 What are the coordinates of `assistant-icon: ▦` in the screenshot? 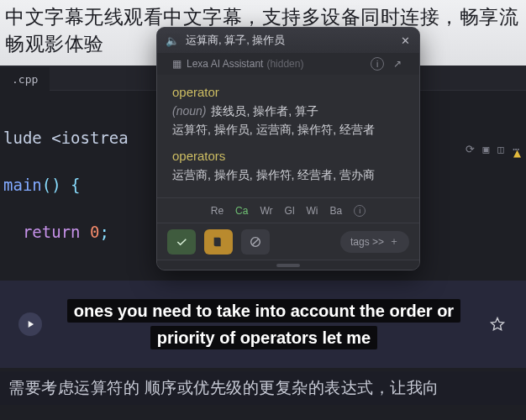 It's located at (176, 64).